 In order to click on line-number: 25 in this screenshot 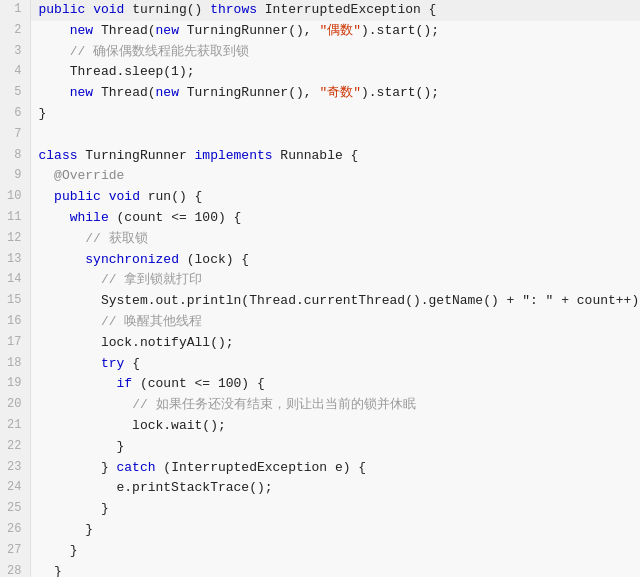, I will do `click(15, 510)`.